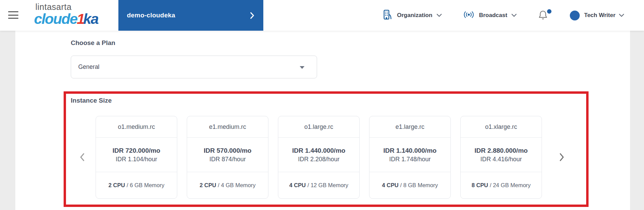  Describe the element at coordinates (600, 15) in the screenshot. I see `user-name: Tech Writer` at that location.